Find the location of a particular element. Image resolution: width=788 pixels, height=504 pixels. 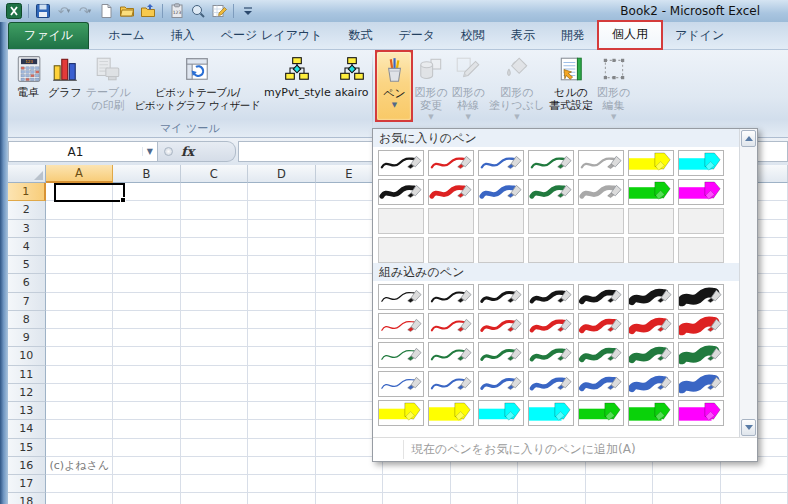

cell-B5 is located at coordinates (147, 265).